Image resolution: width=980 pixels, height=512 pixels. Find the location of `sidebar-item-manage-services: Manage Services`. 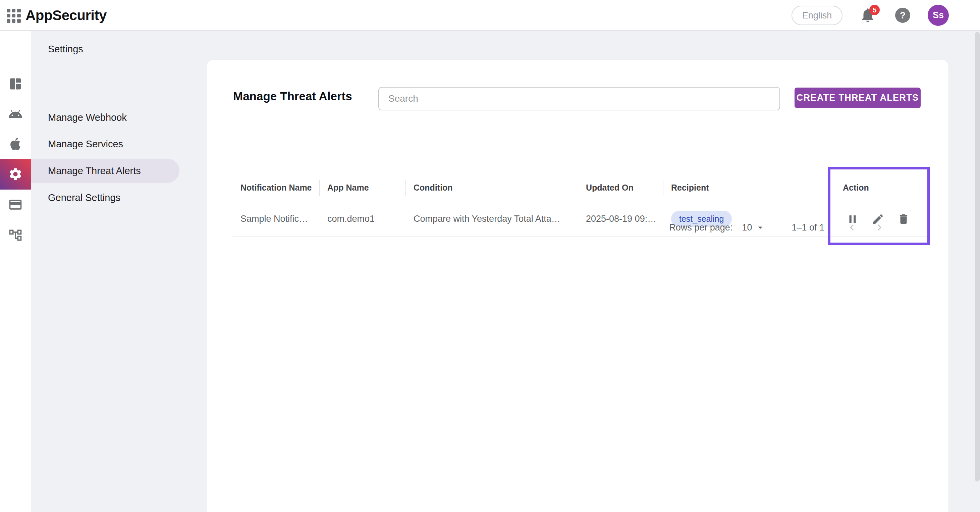

sidebar-item-manage-services: Manage Services is located at coordinates (105, 144).